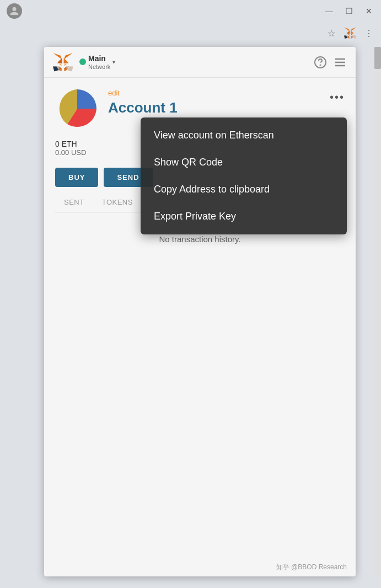 The height and width of the screenshot is (588, 381). Describe the element at coordinates (117, 203) in the screenshot. I see `tab-tokens: TOKENS` at that location.